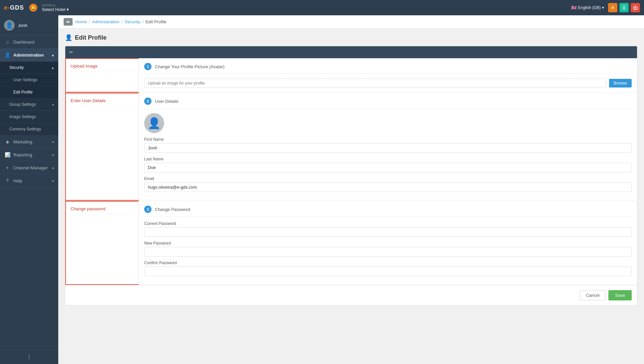 This screenshot has height=364, width=644. What do you see at coordinates (620, 83) in the screenshot?
I see `browse-button: Browse` at bounding box center [620, 83].